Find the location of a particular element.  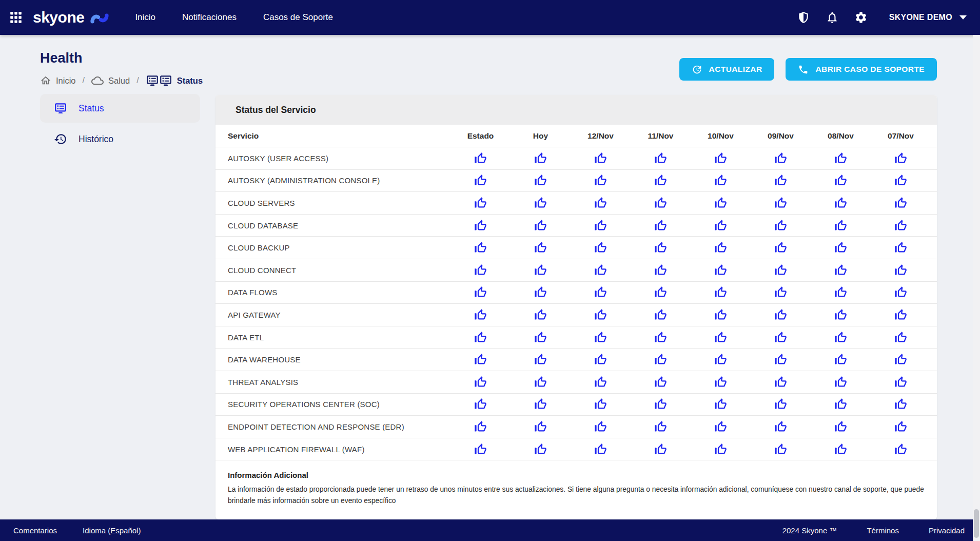

footer-link-2024: 2024 Skyone ™ is located at coordinates (810, 531).